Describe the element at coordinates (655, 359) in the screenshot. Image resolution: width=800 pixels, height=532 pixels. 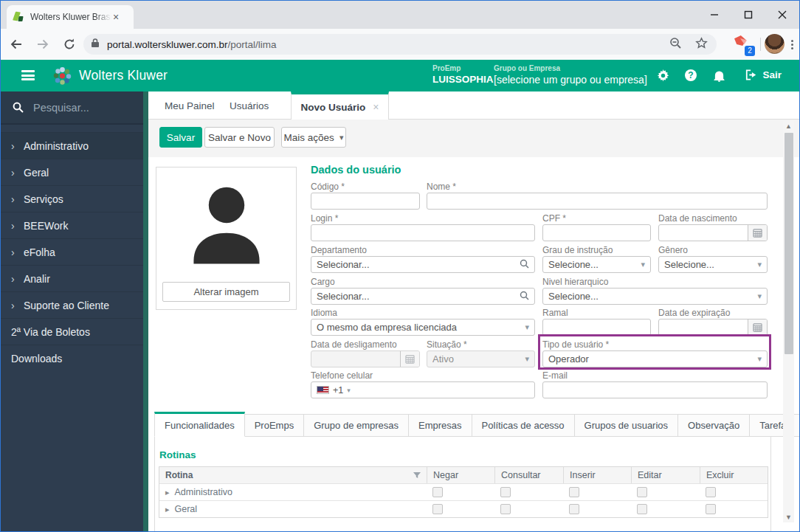
I see `tipo-usuario-select: Operador ▾` at that location.